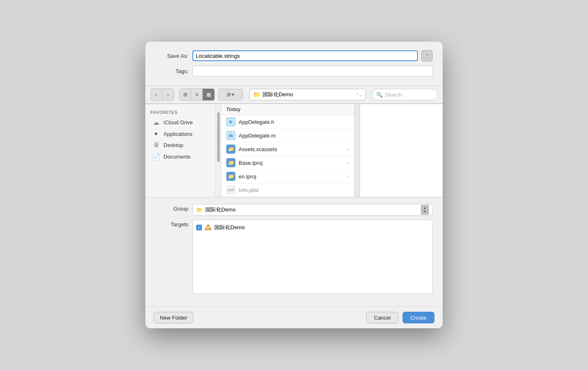 The image size is (588, 370). I want to click on group-row: Group 📁 国际化Demo ▲ ▼, so click(294, 210).